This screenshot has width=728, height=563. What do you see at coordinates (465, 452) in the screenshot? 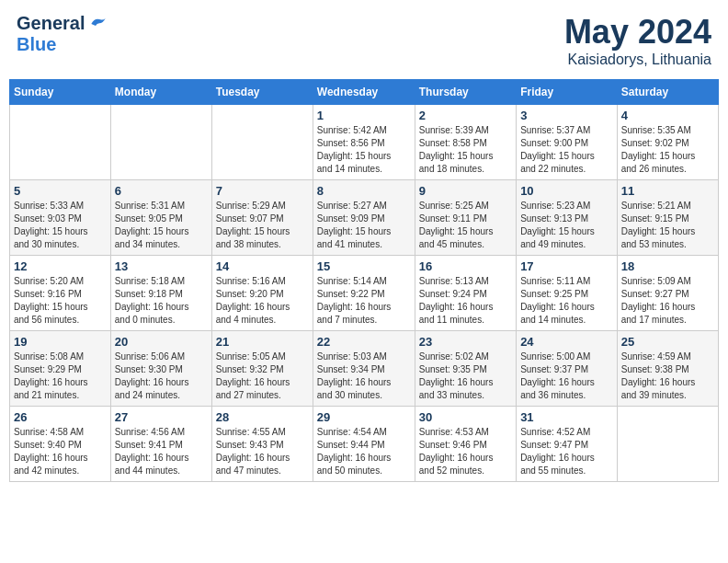
I see `day-info: Sunrise: 4:53 AM Sunset: 9:46 PM Dayligh…` at bounding box center [465, 452].